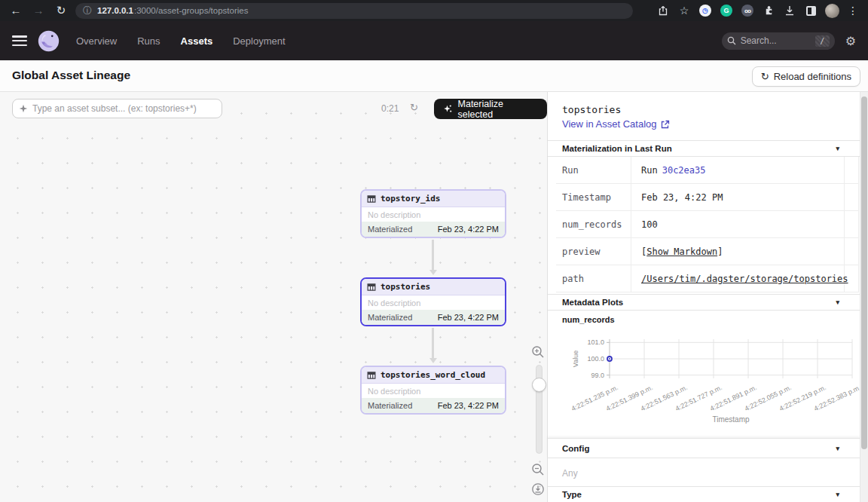 The height and width of the screenshot is (502, 868). I want to click on asset-name: topstories_word_cloud, so click(432, 375).